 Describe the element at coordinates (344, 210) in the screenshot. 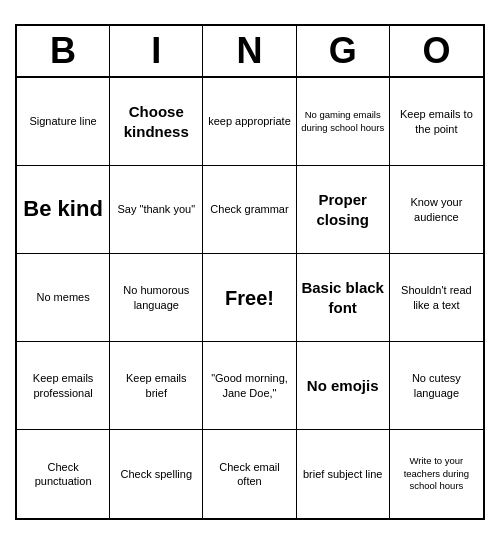

I see `bingo-cell: Proper closing` at that location.